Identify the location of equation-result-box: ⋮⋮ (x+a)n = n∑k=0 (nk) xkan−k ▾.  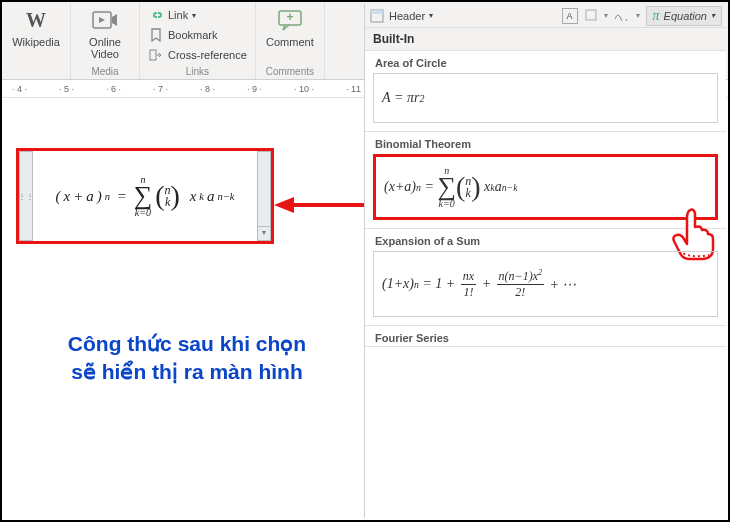
(145, 196).